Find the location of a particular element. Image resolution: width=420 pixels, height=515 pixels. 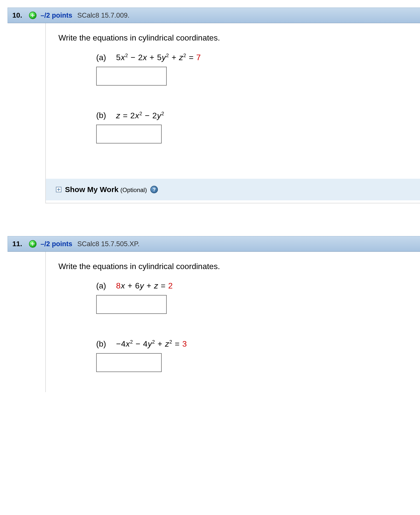

plus-box-icon is located at coordinates (59, 190).